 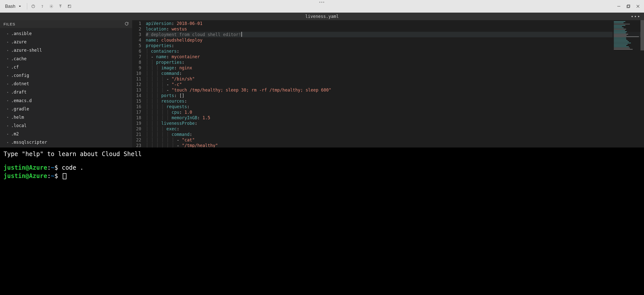 What do you see at coordinates (66, 126) in the screenshot?
I see `file-tree-item: ▹.local` at bounding box center [66, 126].